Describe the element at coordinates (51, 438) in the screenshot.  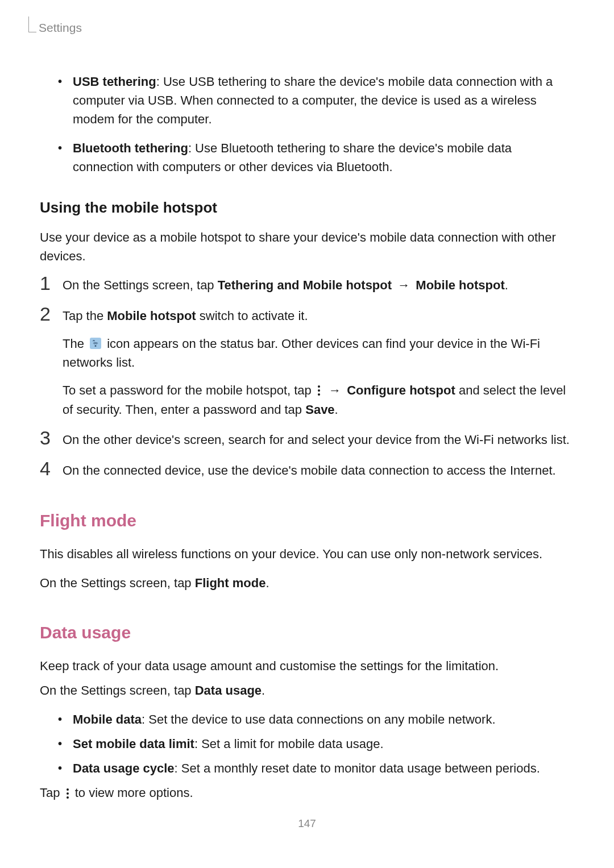
I see `step-number: 3` at that location.